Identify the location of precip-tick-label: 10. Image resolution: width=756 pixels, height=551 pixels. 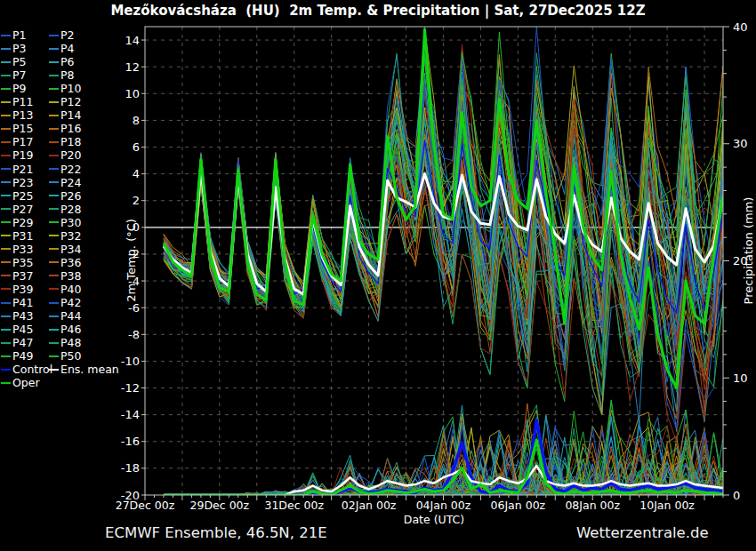
(740, 379).